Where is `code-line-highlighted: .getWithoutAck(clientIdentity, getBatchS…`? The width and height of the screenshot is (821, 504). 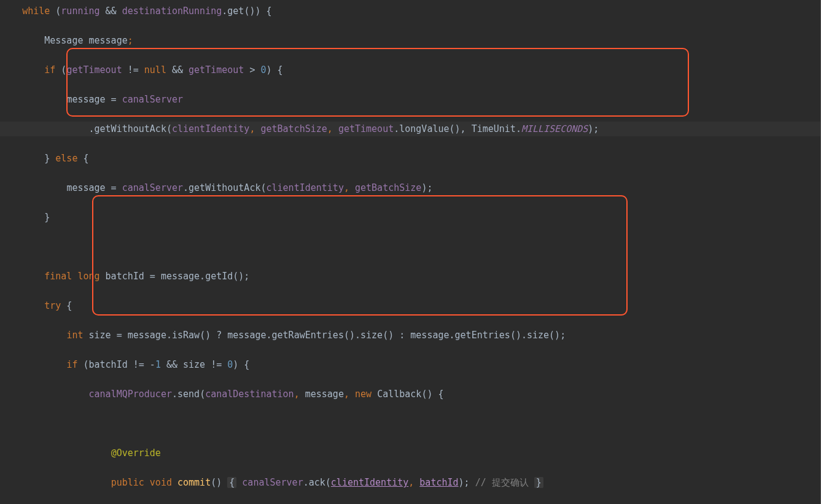 code-line-highlighted: .getWithoutAck(clientIdentity, getBatchS… is located at coordinates (410, 129).